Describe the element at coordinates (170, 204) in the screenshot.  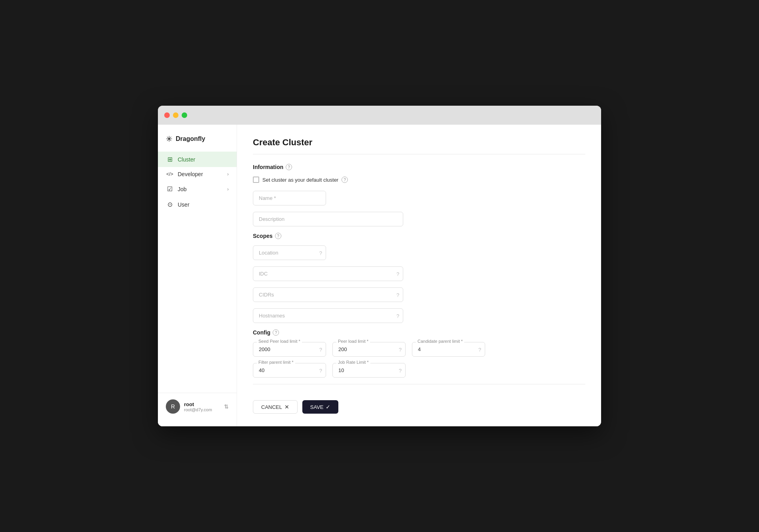
I see `user-icon: ⊙` at that location.